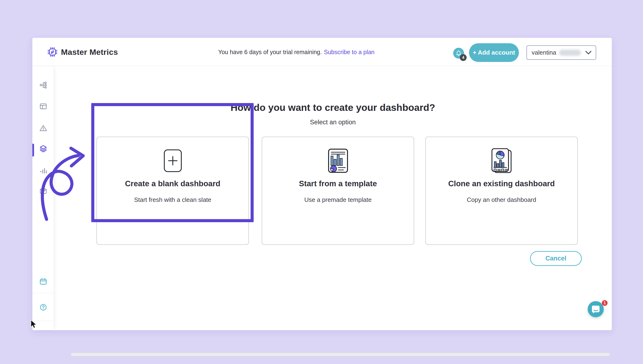 The height and width of the screenshot is (364, 643). Describe the element at coordinates (333, 108) in the screenshot. I see `page-title: How do you want to create your dashboard…` at that location.